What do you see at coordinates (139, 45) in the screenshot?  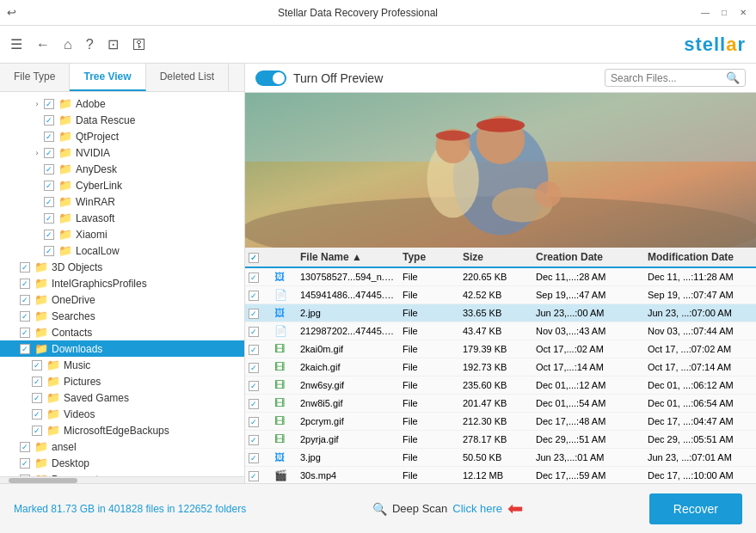 I see `key-icon: ⚿` at bounding box center [139, 45].